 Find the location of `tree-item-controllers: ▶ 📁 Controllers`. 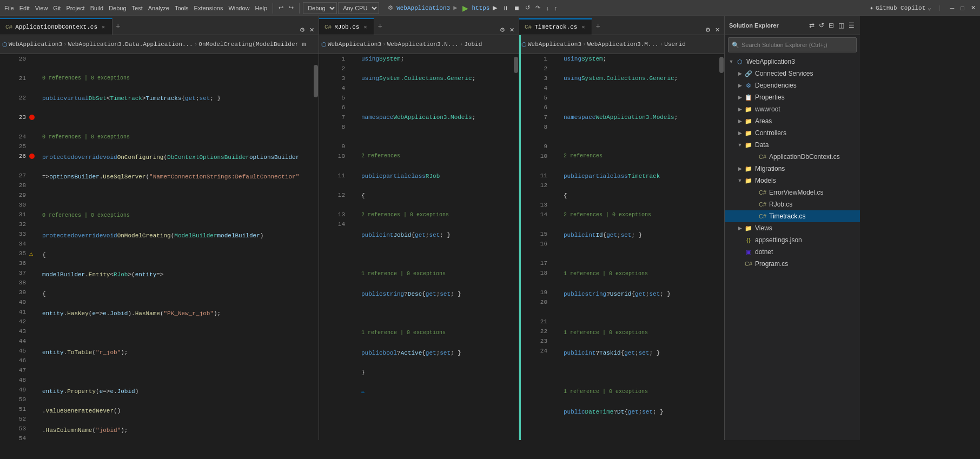

tree-item-controllers: ▶ 📁 Controllers is located at coordinates (792, 133).